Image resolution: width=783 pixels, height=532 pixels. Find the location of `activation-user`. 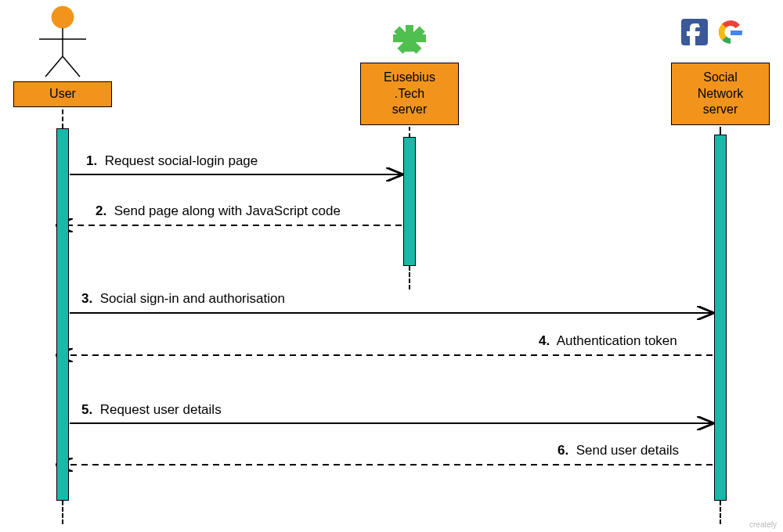

activation-user is located at coordinates (63, 315).